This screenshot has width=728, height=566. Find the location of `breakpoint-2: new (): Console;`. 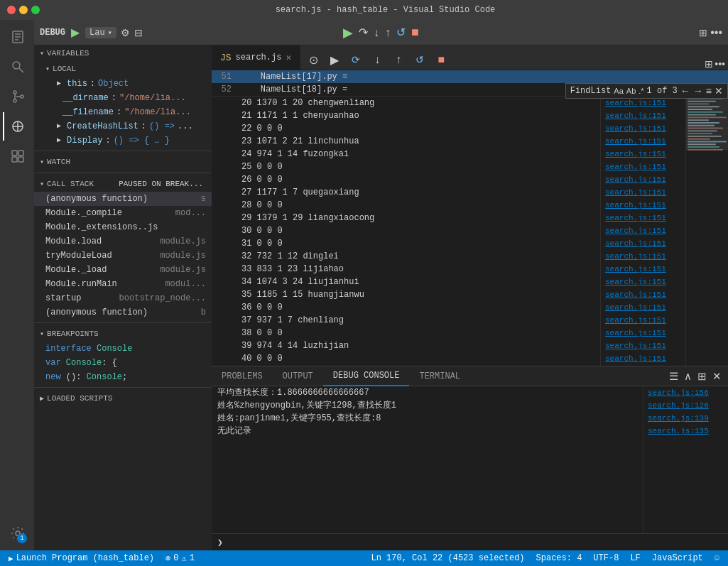

breakpoint-2: new (): Console; is located at coordinates (123, 377).